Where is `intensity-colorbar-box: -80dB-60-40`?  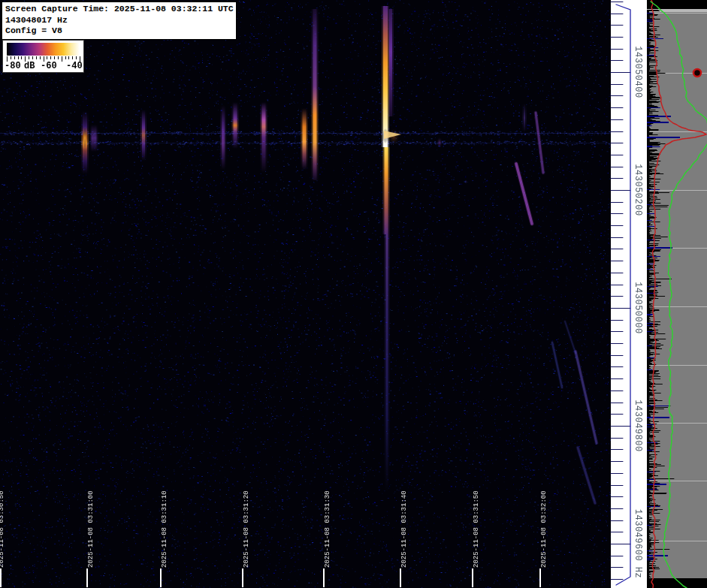 intensity-colorbar-box: -80dB-60-40 is located at coordinates (44, 56).